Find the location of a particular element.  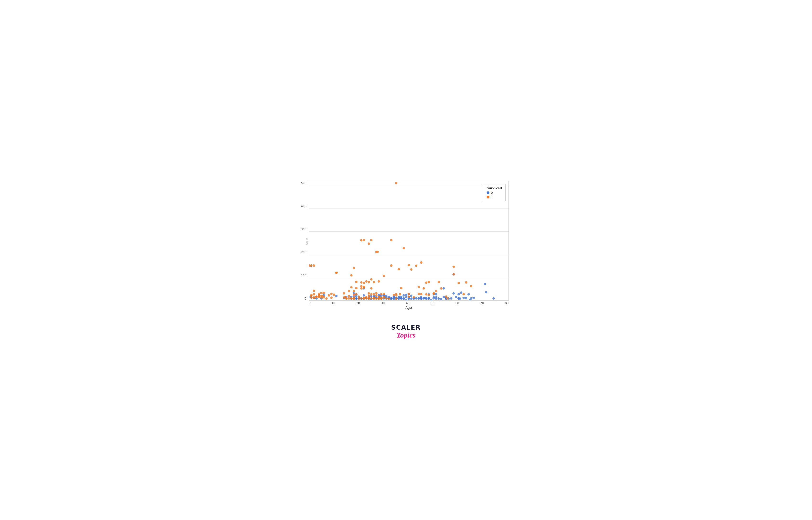

x-tick-40: 40 is located at coordinates (408, 303).